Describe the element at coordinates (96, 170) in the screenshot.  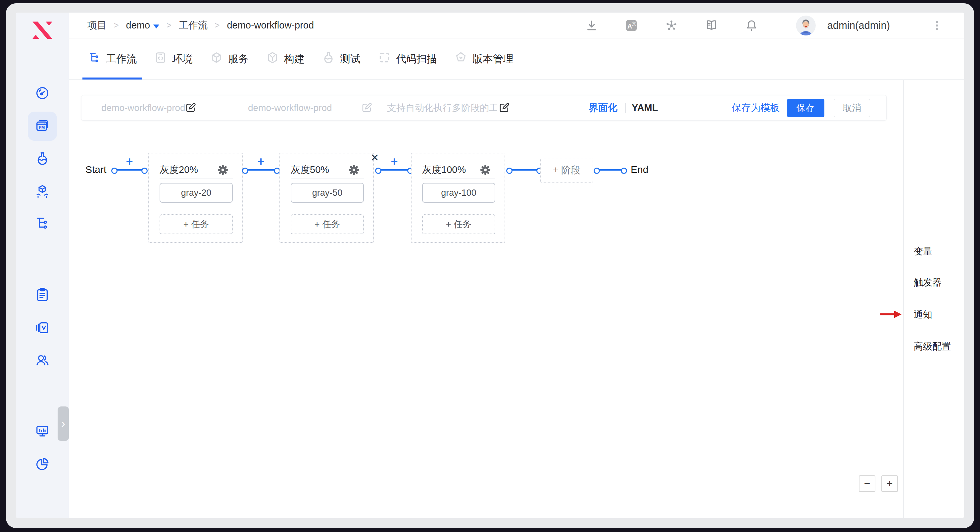
I see `start-node-label: Start` at that location.